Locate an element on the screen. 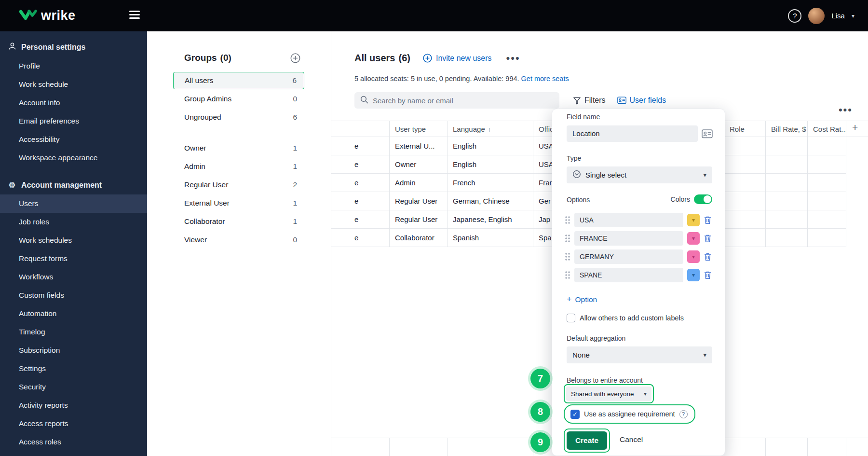  wrike-logo: wrike is located at coordinates (47, 15).